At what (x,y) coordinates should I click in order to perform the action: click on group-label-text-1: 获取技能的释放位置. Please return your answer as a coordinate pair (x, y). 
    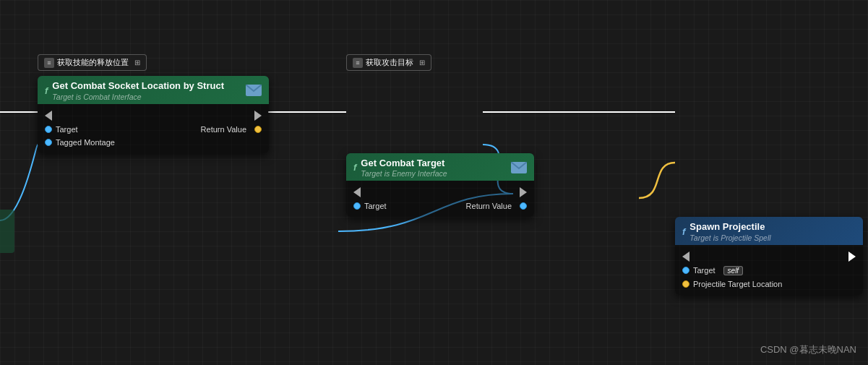
    Looking at the image, I should click on (93, 62).